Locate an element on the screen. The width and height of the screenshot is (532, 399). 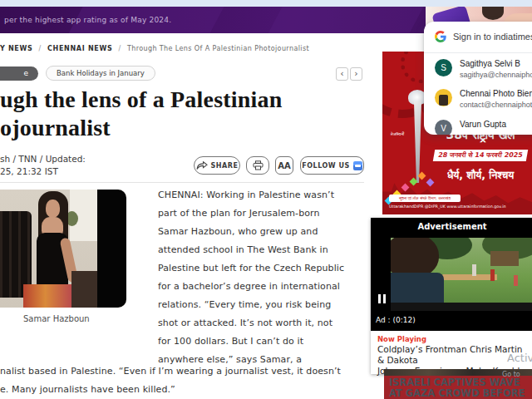
advertisement-label: Advertisement is located at coordinates (451, 226).